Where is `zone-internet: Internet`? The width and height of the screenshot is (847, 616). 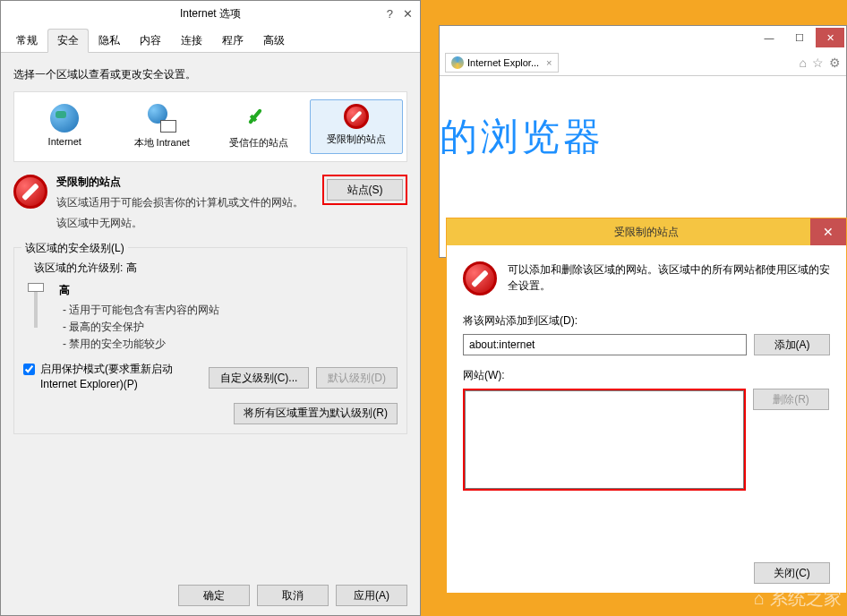
zone-internet: Internet is located at coordinates (64, 127).